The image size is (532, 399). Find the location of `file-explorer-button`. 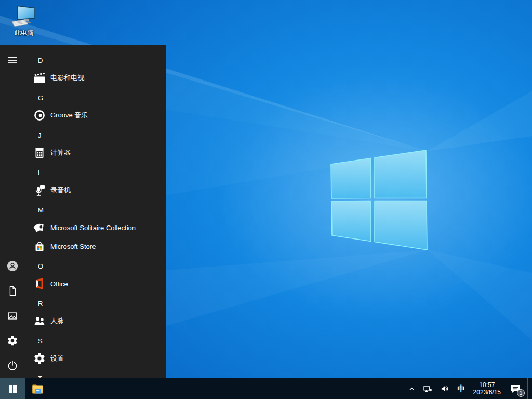

file-explorer-button is located at coordinates (37, 389).